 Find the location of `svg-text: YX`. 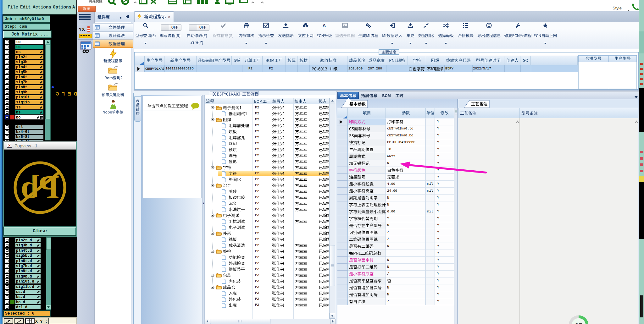

svg-text: YX is located at coordinates (82, 29).